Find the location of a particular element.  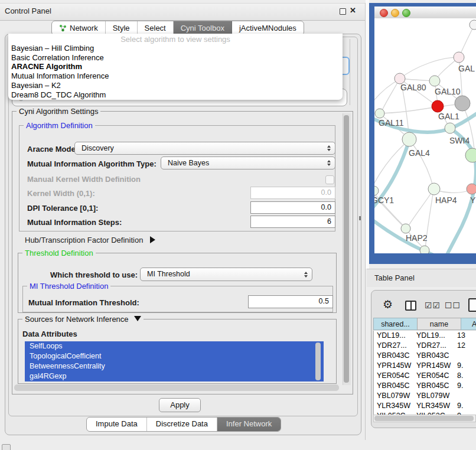

table-row: YDL19...YDL19...13 is located at coordinates (425, 335).